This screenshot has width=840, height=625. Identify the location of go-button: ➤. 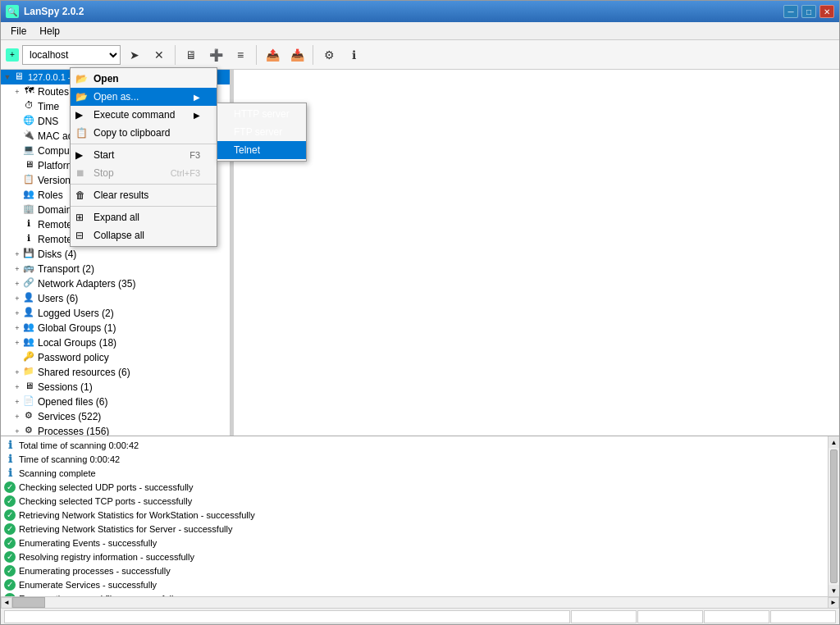
(135, 55).